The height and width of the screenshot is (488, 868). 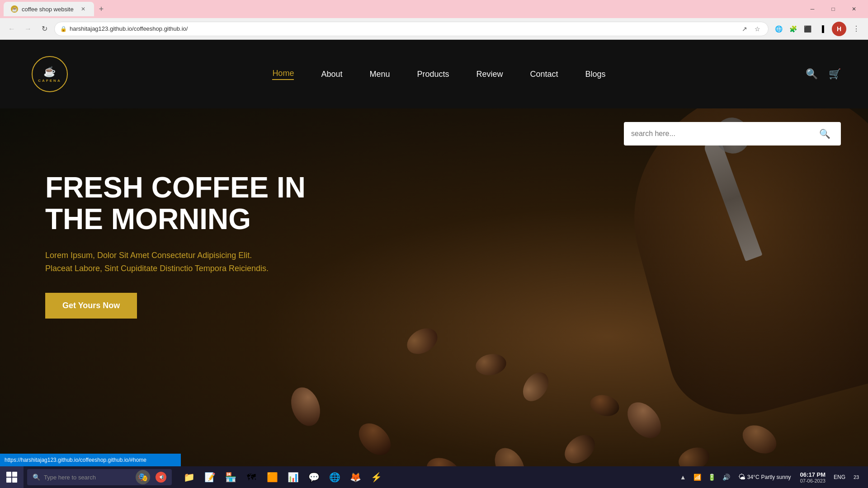 I want to click on tab-strip: ☕ coffee shop website ✕ +, so click(x=56, y=9).